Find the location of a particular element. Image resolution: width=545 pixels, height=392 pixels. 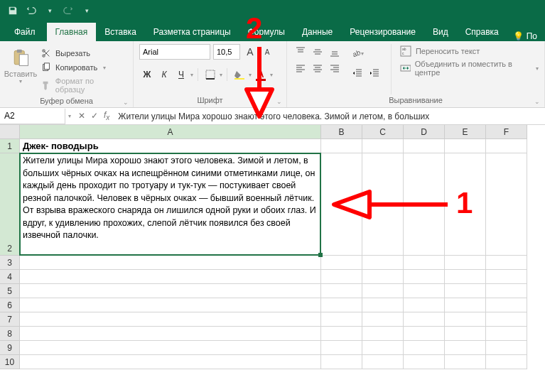

row-header-3: 3 is located at coordinates (10, 263).